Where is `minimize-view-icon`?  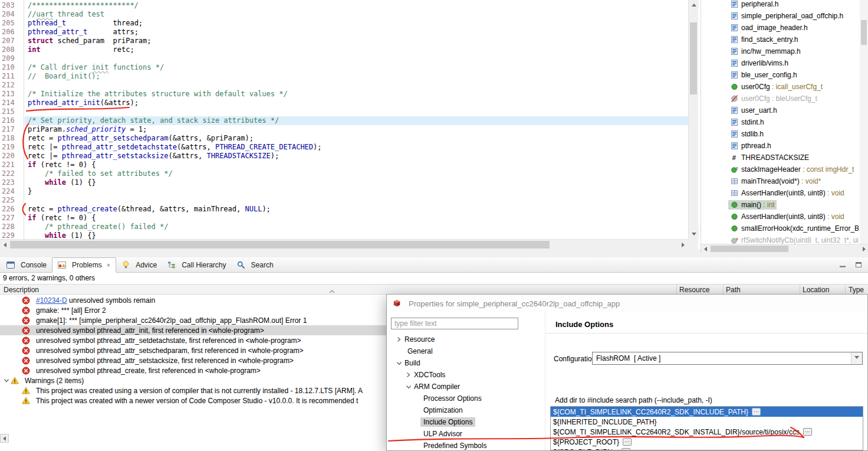 minimize-view-icon is located at coordinates (843, 264).